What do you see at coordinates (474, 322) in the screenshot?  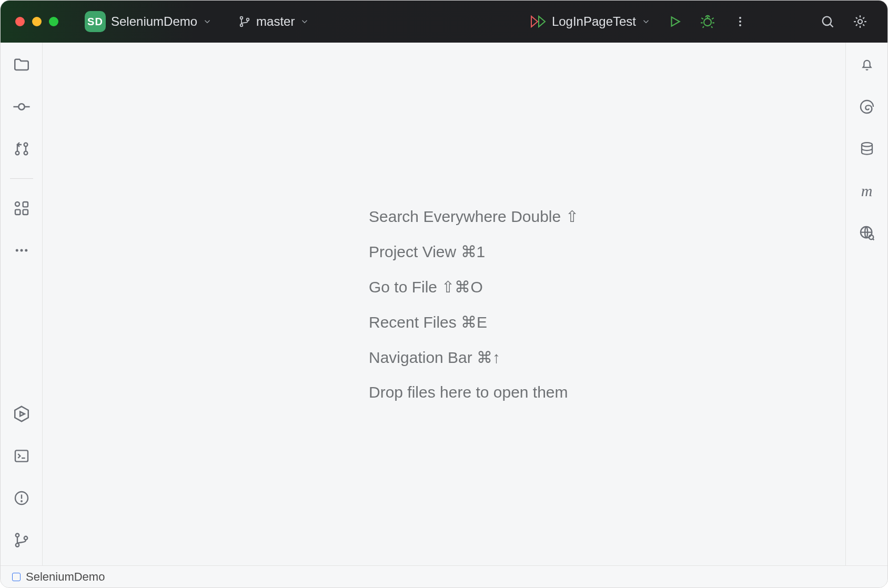 I see `hint-shortcut: ⌘E` at bounding box center [474, 322].